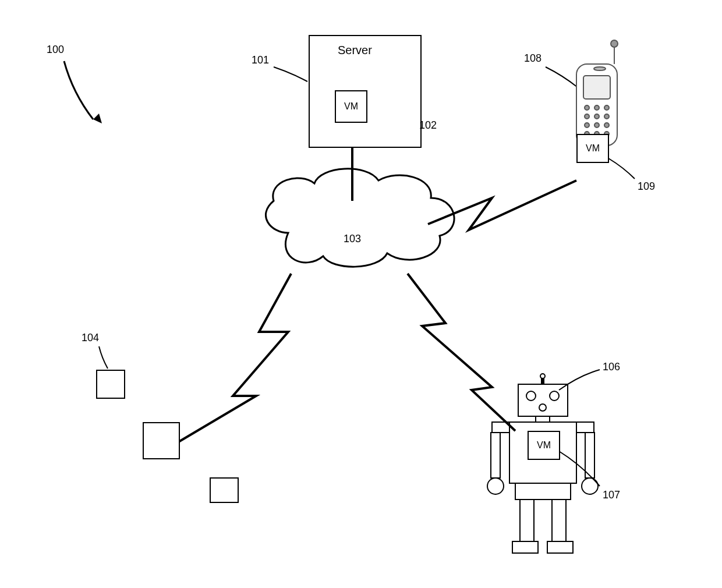  What do you see at coordinates (646, 186) in the screenshot?
I see `ref-109: 109` at bounding box center [646, 186].